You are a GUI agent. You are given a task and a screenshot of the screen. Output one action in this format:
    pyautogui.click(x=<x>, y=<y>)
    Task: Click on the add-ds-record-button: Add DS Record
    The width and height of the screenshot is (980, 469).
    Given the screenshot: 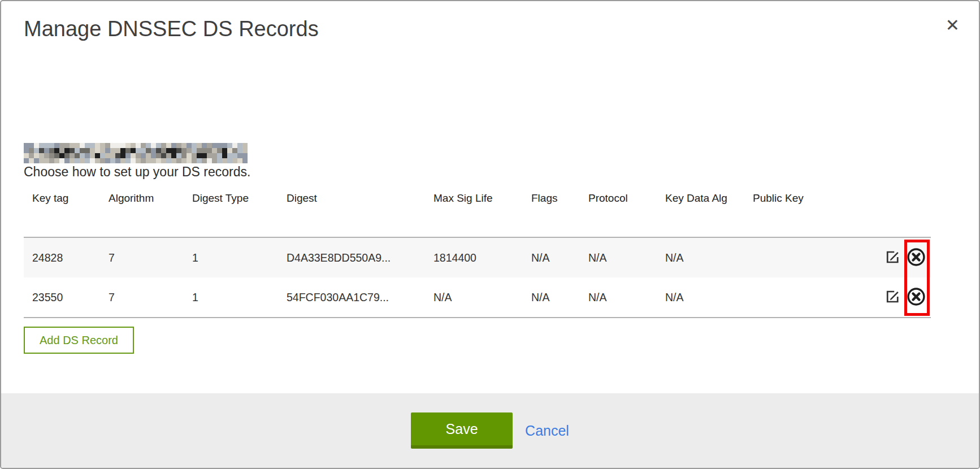 What is the action you would take?
    pyautogui.click(x=79, y=340)
    